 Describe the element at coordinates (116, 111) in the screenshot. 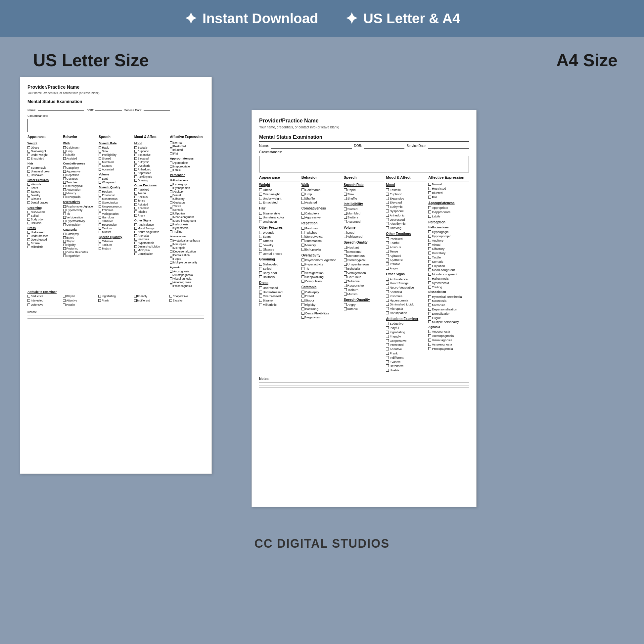

I see `us-form-row-name: Name: DOB: Service Date:` at that location.